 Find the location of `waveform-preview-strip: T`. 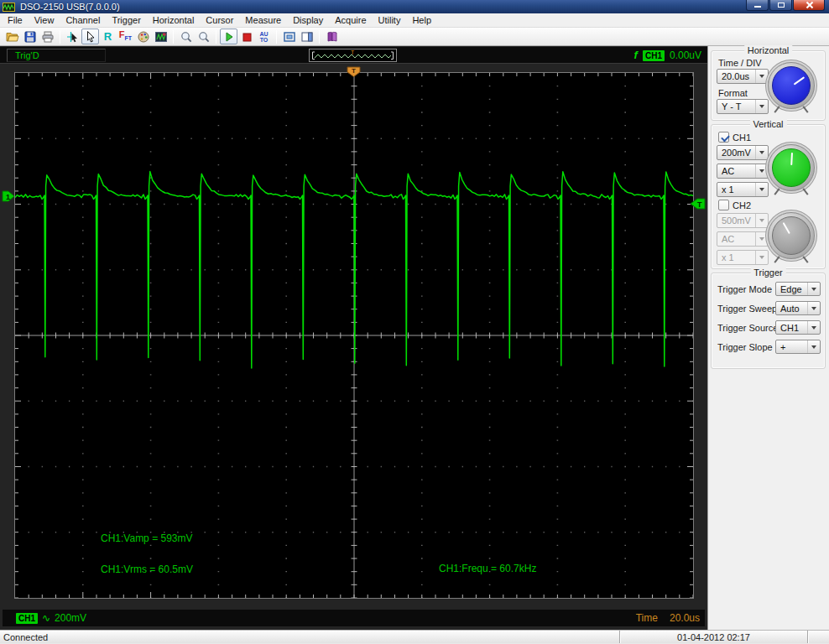

waveform-preview-strip: T is located at coordinates (352, 55).